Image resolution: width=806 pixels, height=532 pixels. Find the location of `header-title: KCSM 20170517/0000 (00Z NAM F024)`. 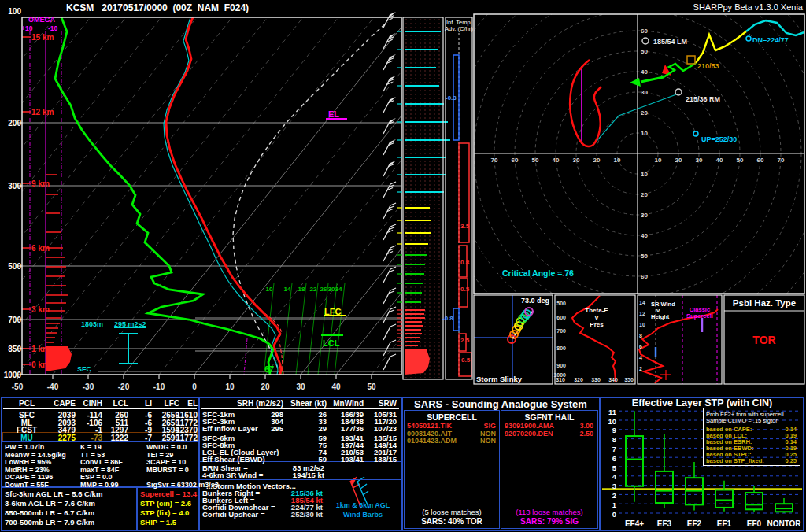

header-title: KCSM 20170517/0000 (00Z NAM F024) is located at coordinates (157, 8).